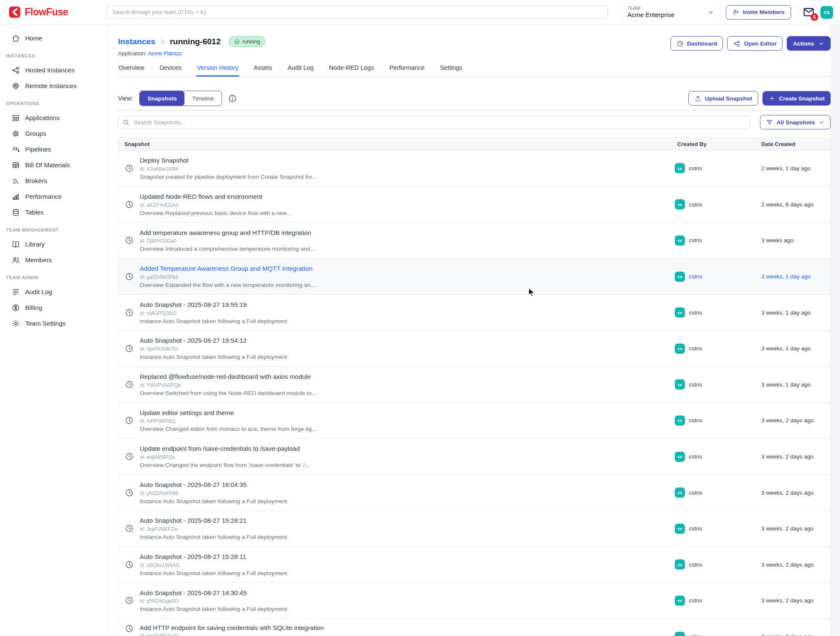  I want to click on sidebar-item-label: Audit Log, so click(38, 292).